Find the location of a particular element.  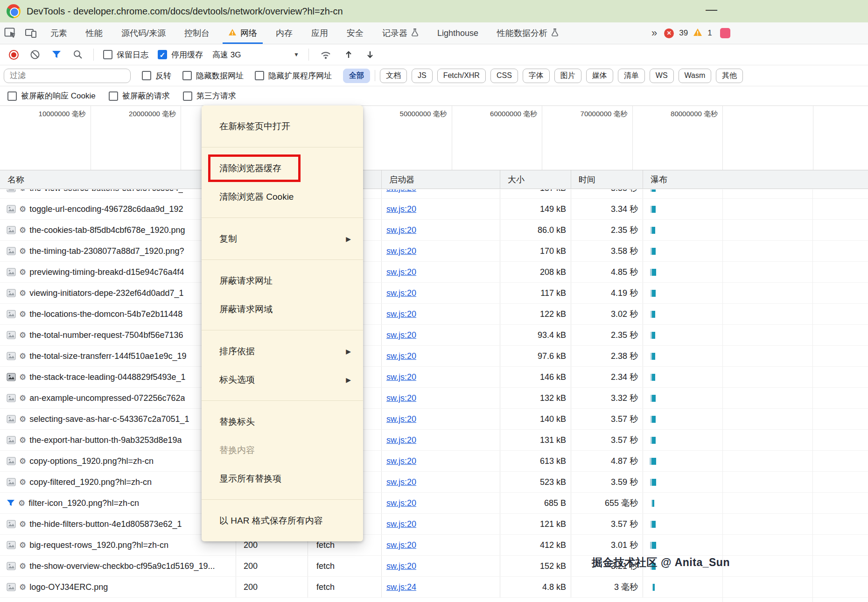

blockrow-checkbox-0: 被屏蔽的响应 Cookie is located at coordinates (51, 96).